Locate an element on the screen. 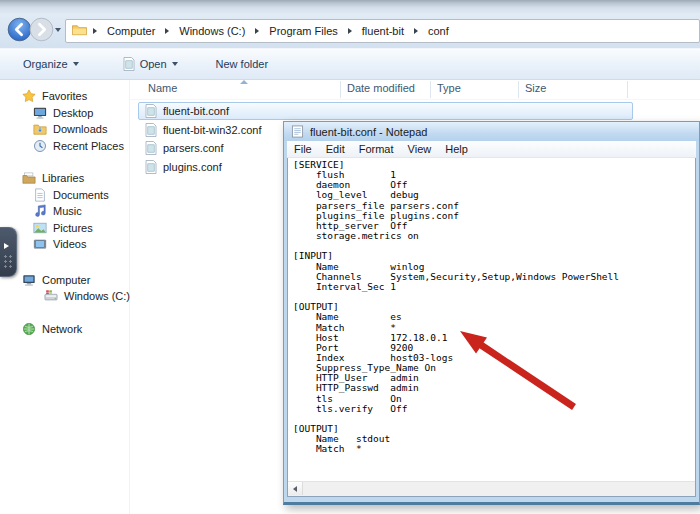 The image size is (700, 514). explorer-titlebar-strip is located at coordinates (350, 6).